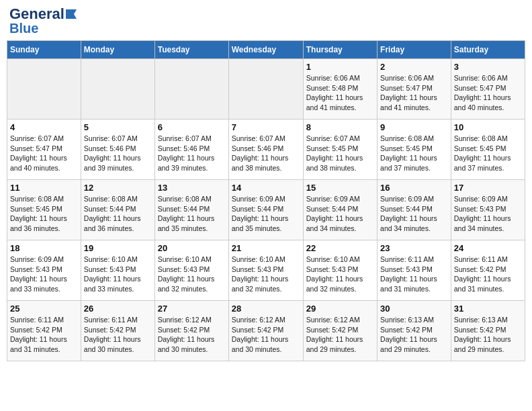 This screenshot has width=532, height=411. I want to click on calendar-header: SundayMondayTuesdayWednesdayThursdayFrid…, so click(266, 50).